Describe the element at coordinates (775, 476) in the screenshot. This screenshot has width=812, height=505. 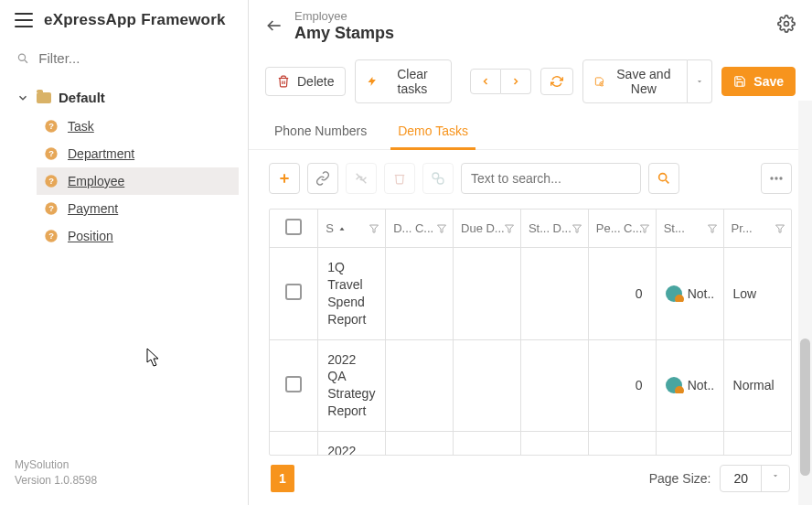
I see `caret-down-icon` at that location.